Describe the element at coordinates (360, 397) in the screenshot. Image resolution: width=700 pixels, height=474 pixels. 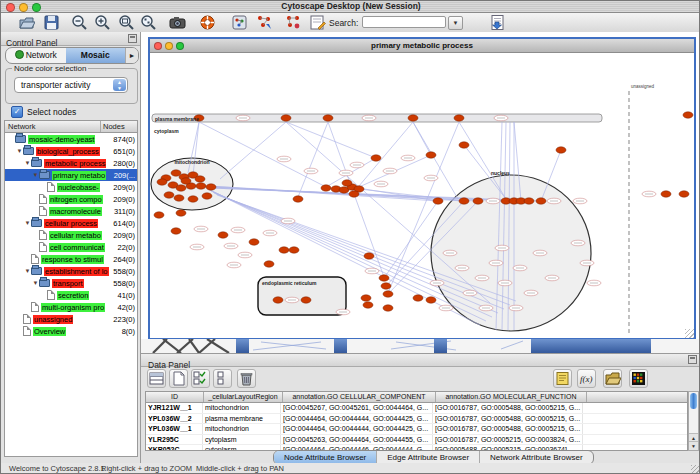
I see `col-cellular-component: annotation.GO CELLULAR_COMPONENT` at that location.